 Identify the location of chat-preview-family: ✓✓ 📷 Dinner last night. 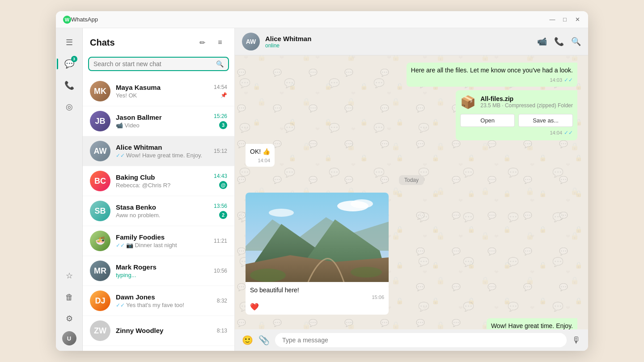
(162, 245).